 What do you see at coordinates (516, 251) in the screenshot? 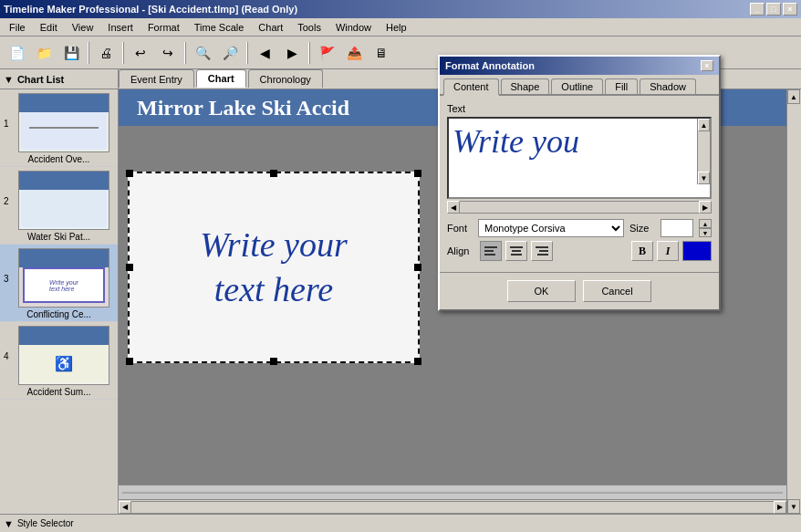
I see `align-center-button` at bounding box center [516, 251].